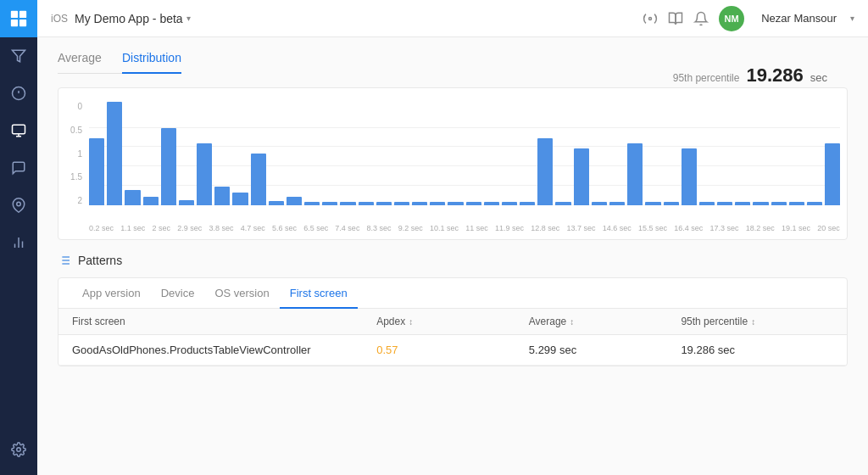 The height and width of the screenshot is (475, 868). I want to click on cell-first-screen: GoodAsOldPhones.ProductsTableViewControl…, so click(224, 349).